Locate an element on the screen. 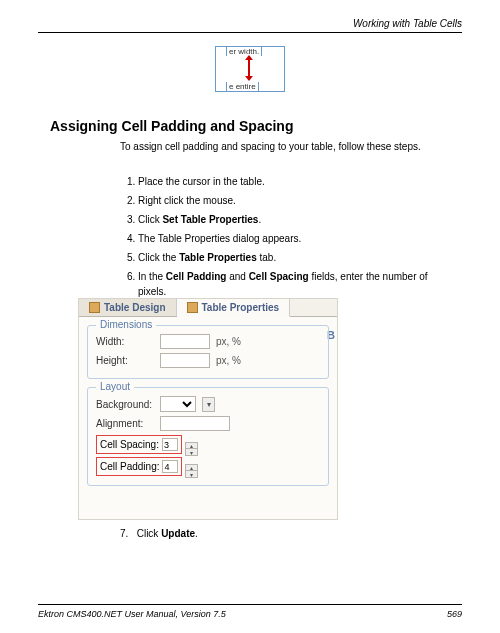 The width and height of the screenshot is (500, 633). table-properties-icon is located at coordinates (192, 308).